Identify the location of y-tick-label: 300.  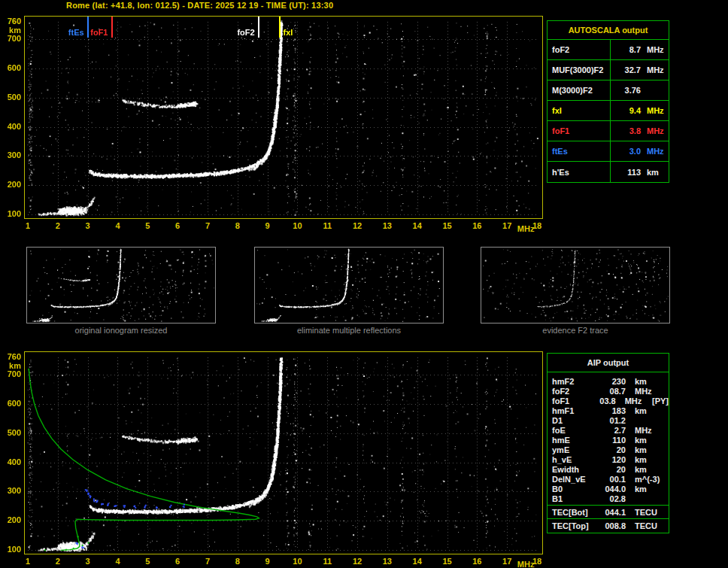
(11, 155).